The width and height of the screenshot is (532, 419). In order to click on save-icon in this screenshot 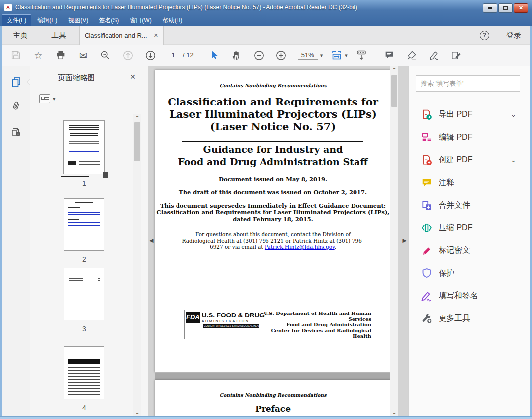, I will do `click(16, 55)`.